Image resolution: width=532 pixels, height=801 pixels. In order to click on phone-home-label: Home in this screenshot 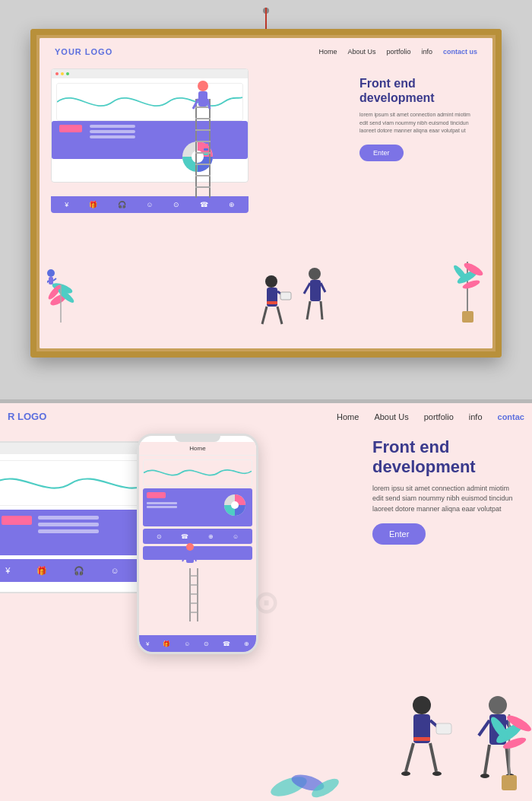, I will do `click(198, 449)`.